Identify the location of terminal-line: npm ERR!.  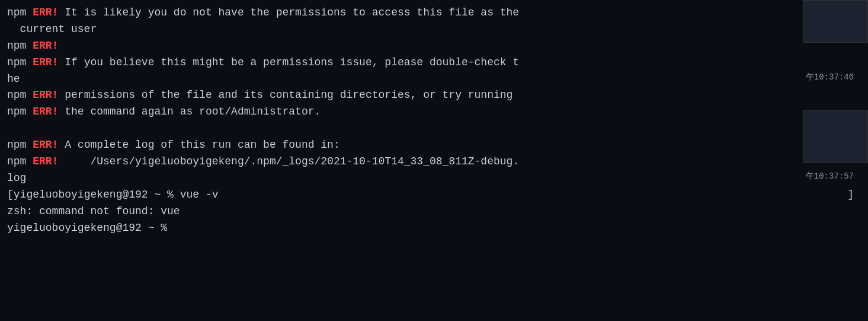
(434, 46).